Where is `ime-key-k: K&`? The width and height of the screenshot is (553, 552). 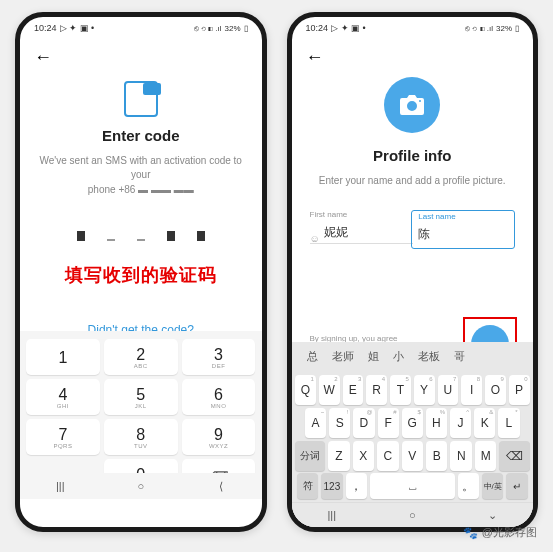 ime-key-k: K& is located at coordinates (484, 423).